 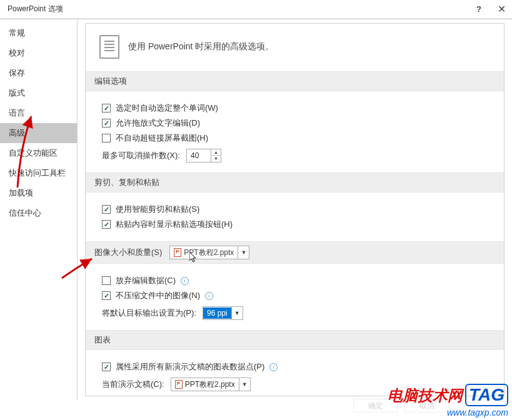 What do you see at coordinates (39, 73) in the screenshot?
I see `sidebar-item-save: 保存` at bounding box center [39, 73].